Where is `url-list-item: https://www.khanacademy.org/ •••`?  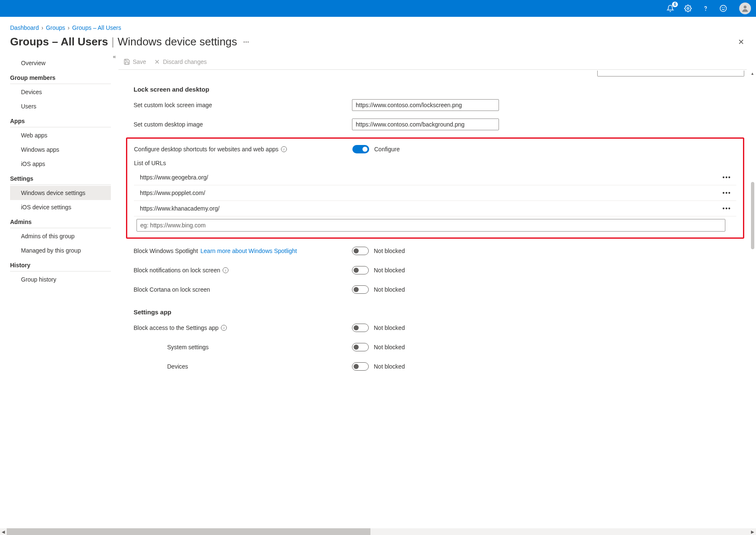
url-list-item: https://www.khanacademy.org/ ••• is located at coordinates (435, 208).